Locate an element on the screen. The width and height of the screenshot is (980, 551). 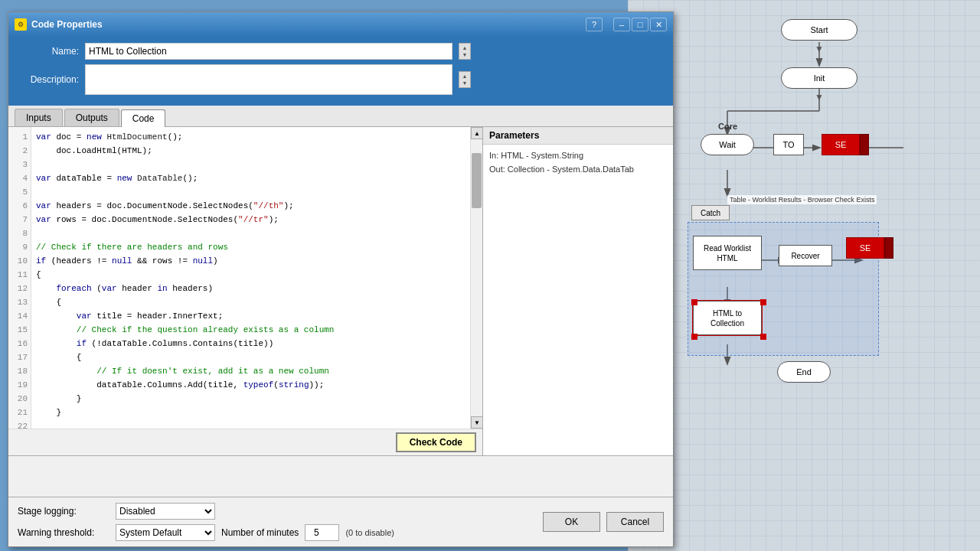
tab-outputs: Outputs is located at coordinates (92, 118).